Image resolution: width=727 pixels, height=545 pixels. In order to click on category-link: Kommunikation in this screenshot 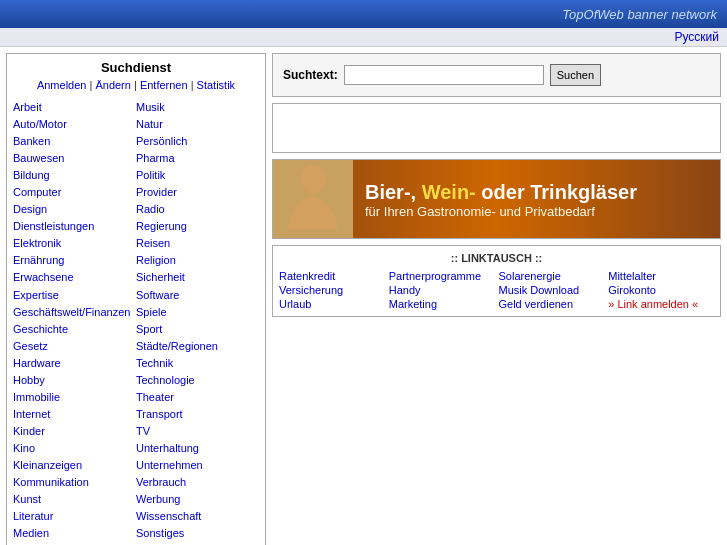, I will do `click(74, 482)`.